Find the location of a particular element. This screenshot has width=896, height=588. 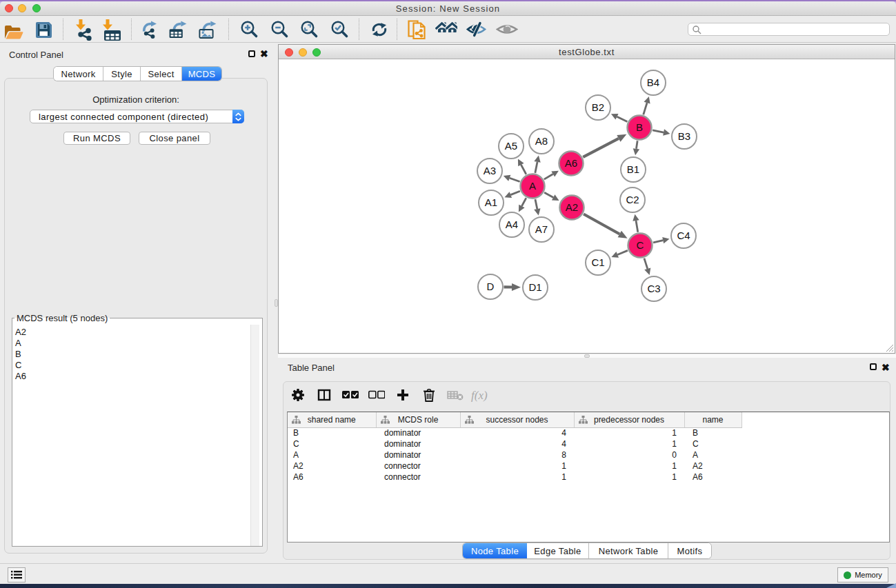

mcds-result-scrollbar is located at coordinates (255, 436).